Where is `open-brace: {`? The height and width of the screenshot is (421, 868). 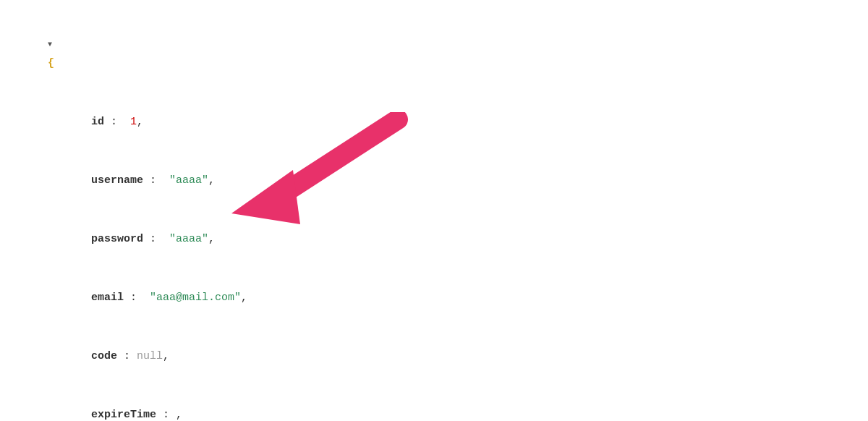 open-brace: { is located at coordinates (51, 64).